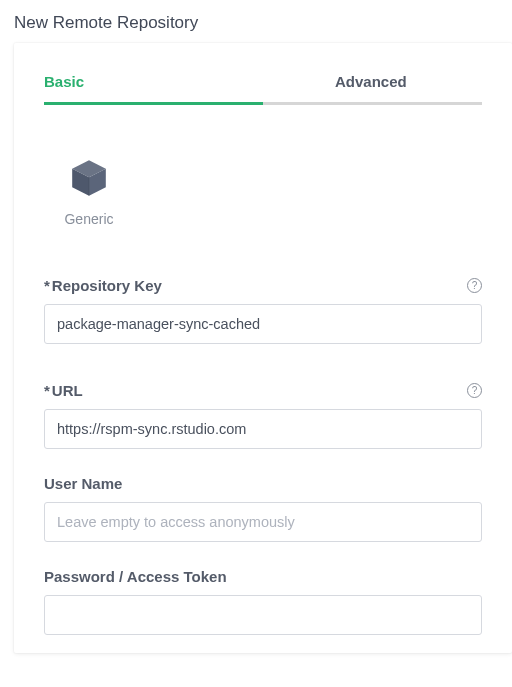 This screenshot has width=512, height=687. Describe the element at coordinates (64, 390) in the screenshot. I see `url-label: *URL` at that location.